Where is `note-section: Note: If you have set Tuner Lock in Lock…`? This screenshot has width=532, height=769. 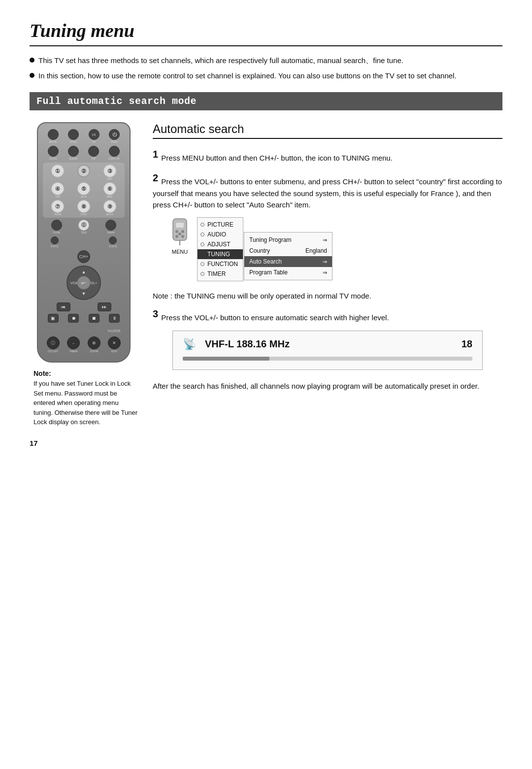
note-section: Note: If you have set Tuner Lock in Lock… is located at coordinates (84, 398).